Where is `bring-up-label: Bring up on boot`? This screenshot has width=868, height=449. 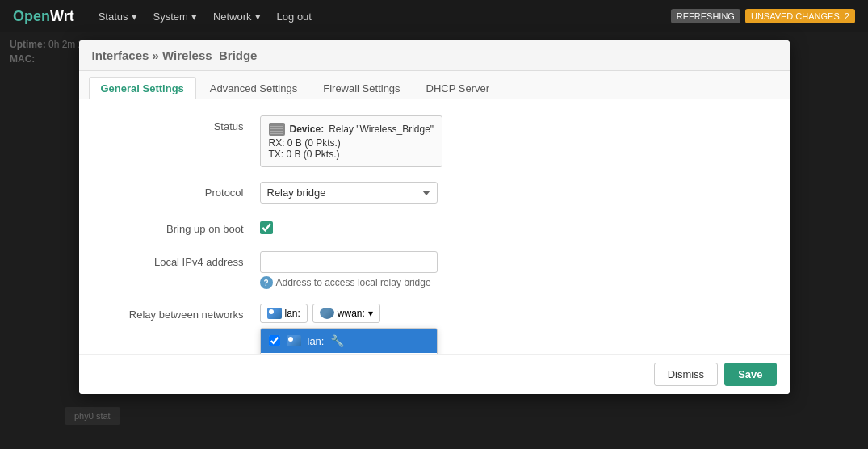
bring-up-label: Bring up on boot is located at coordinates (179, 226).